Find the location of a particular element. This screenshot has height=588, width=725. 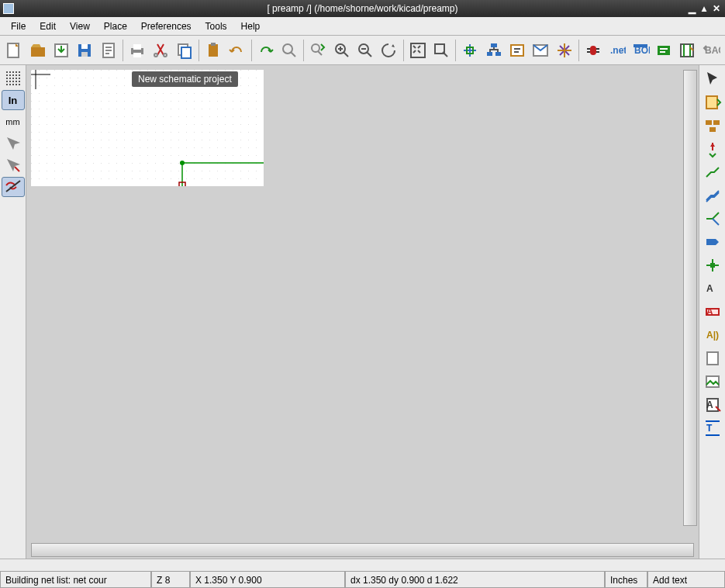

redo is located at coordinates (265, 50).